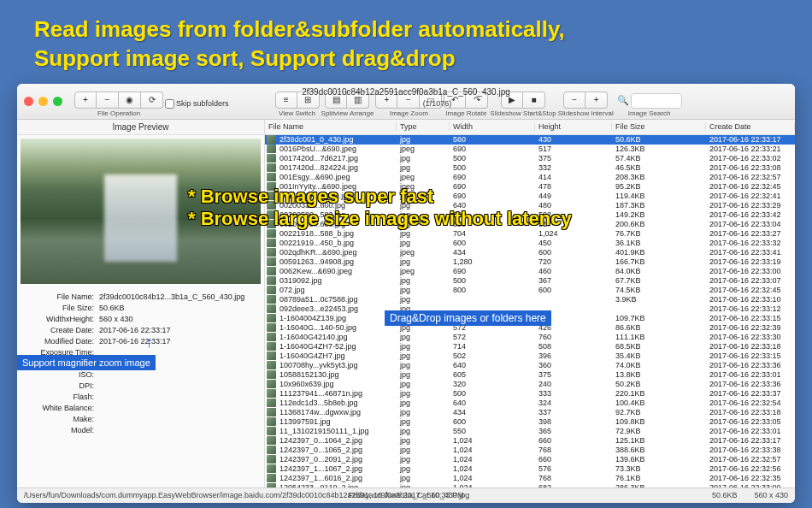  I want to click on meta-value: 50.6KB, so click(178, 308).